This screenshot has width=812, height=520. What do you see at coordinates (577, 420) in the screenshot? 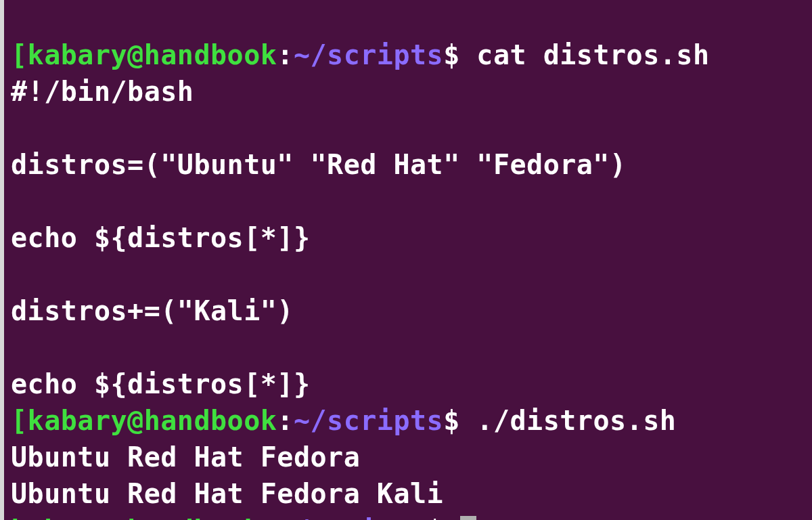
I see `command-run: ./distros.sh` at bounding box center [577, 420].